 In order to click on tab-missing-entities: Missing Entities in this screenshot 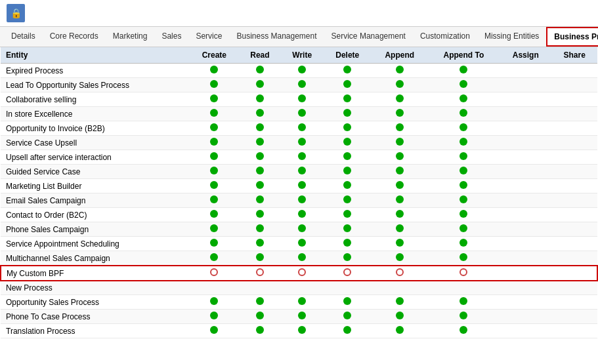, I will do `click(512, 37)`.